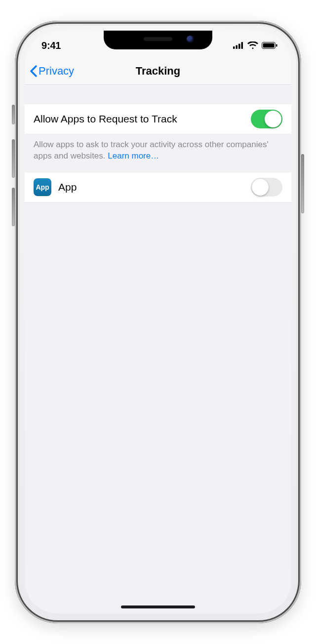  I want to click on allow-tracking-toggle, so click(267, 119).